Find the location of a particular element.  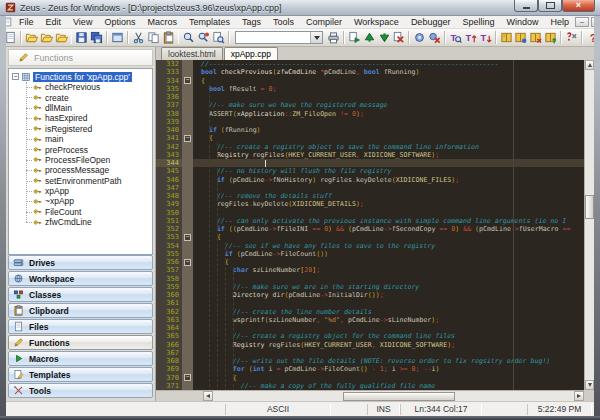

menu-macros: Macros is located at coordinates (162, 22).